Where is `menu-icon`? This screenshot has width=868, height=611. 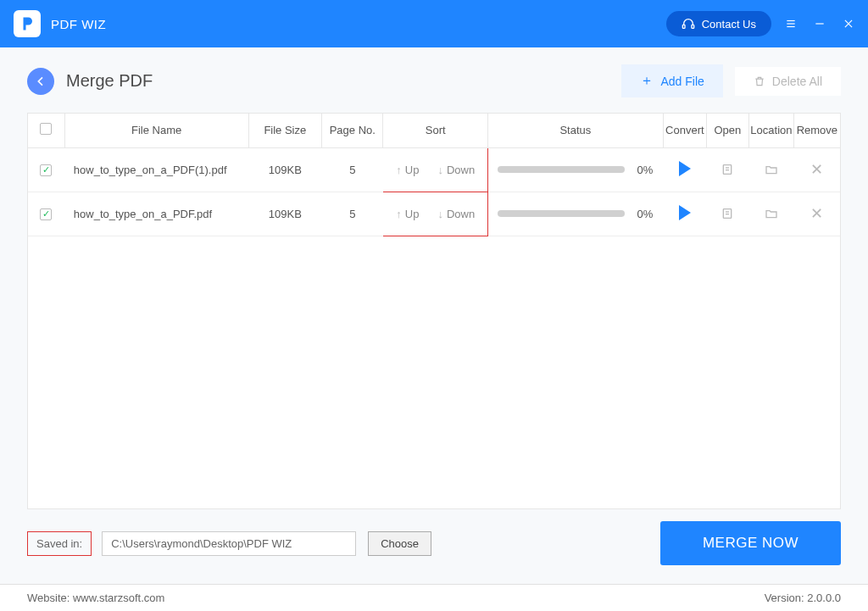
menu-icon is located at coordinates (791, 24).